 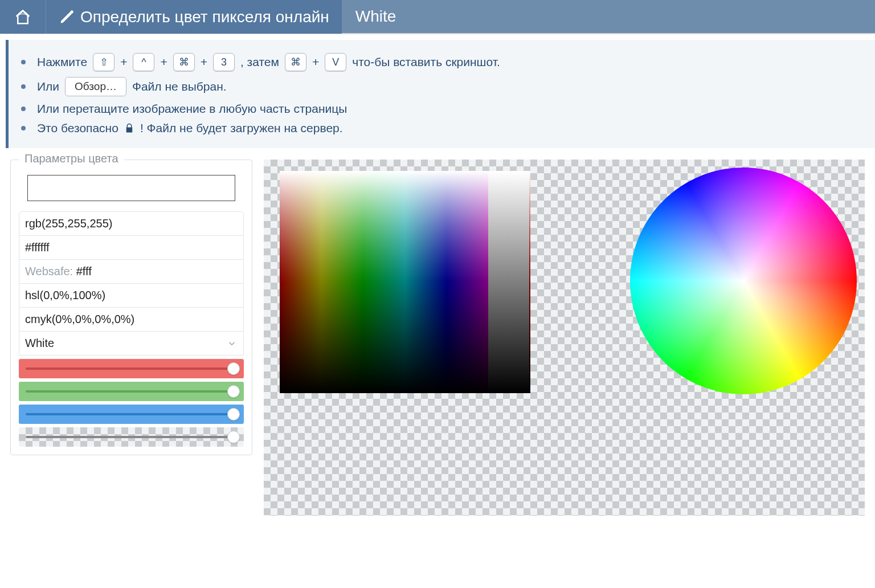 I want to click on home-link, so click(x=23, y=17).